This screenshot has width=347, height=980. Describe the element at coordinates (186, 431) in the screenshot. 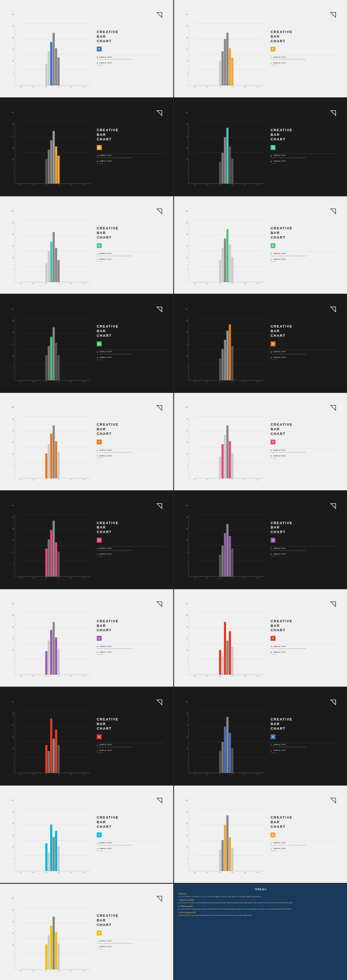

I see `y-label: 60` at that location.